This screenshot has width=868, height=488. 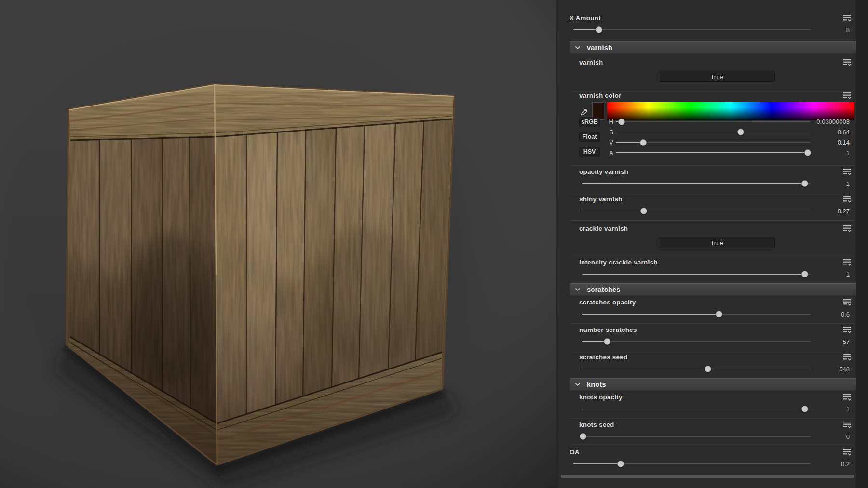 What do you see at coordinates (707, 460) in the screenshot?
I see `param-oa: OA0.2` at bounding box center [707, 460].